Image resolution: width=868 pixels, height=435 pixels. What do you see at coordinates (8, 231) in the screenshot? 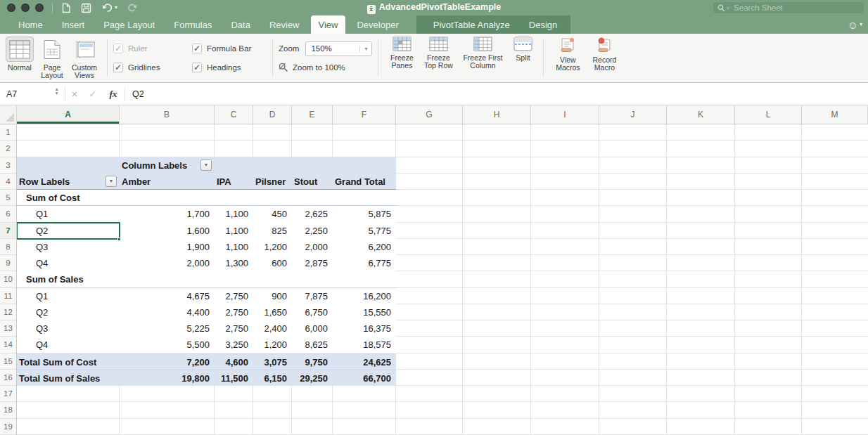
I see `row-header-7: 7` at bounding box center [8, 231].